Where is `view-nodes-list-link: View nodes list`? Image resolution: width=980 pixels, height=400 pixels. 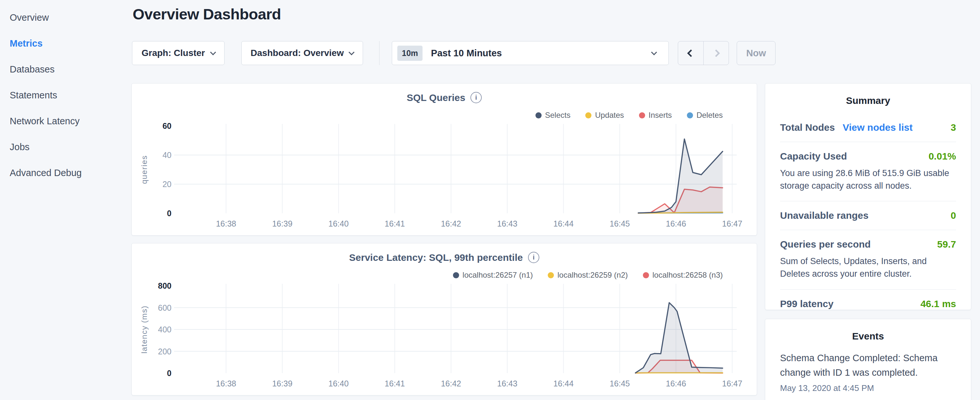
view-nodes-list-link: View nodes list is located at coordinates (877, 127).